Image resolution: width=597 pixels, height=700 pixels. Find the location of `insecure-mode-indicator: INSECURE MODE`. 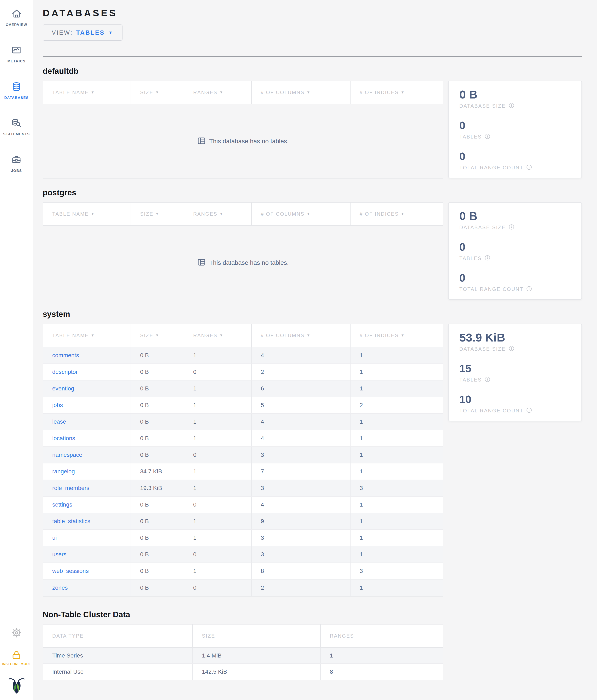

insecure-mode-indicator: INSECURE MODE is located at coordinates (16, 658).